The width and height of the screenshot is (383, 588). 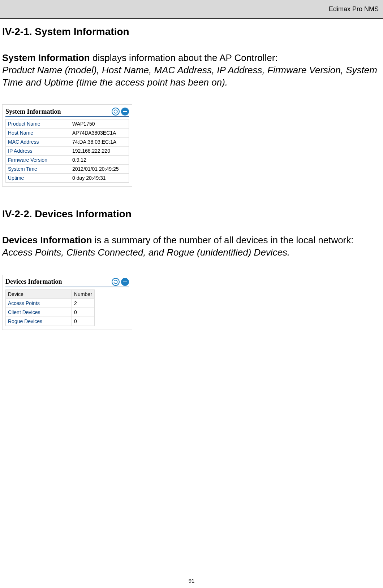 I want to click on sysinfo-intro-italic: Product Name (model), Host Name, MAC Add…, so click(x=190, y=76).